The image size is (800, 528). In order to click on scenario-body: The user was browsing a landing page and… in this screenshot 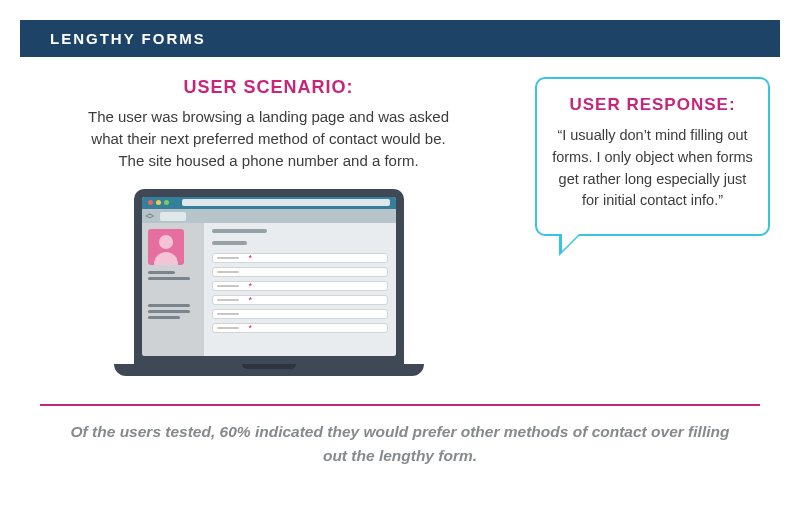, I will do `click(269, 138)`.